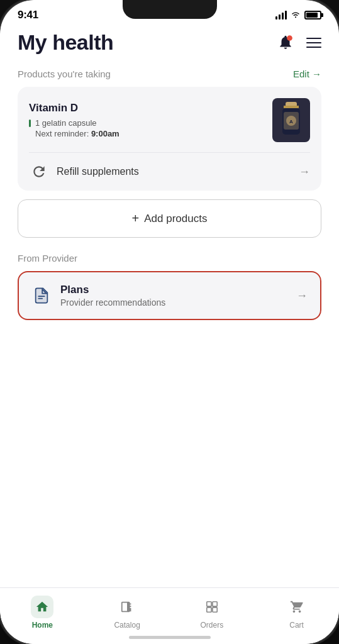 This screenshot has height=644, width=339. Describe the element at coordinates (291, 122) in the screenshot. I see `svg-text: A` at that location.